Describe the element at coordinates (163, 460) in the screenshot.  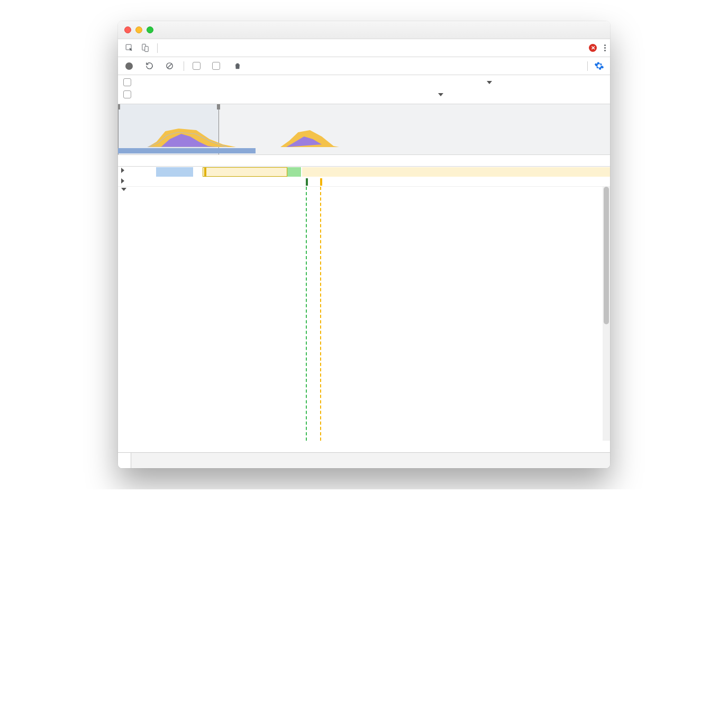
I see `tab-event-log` at that location.